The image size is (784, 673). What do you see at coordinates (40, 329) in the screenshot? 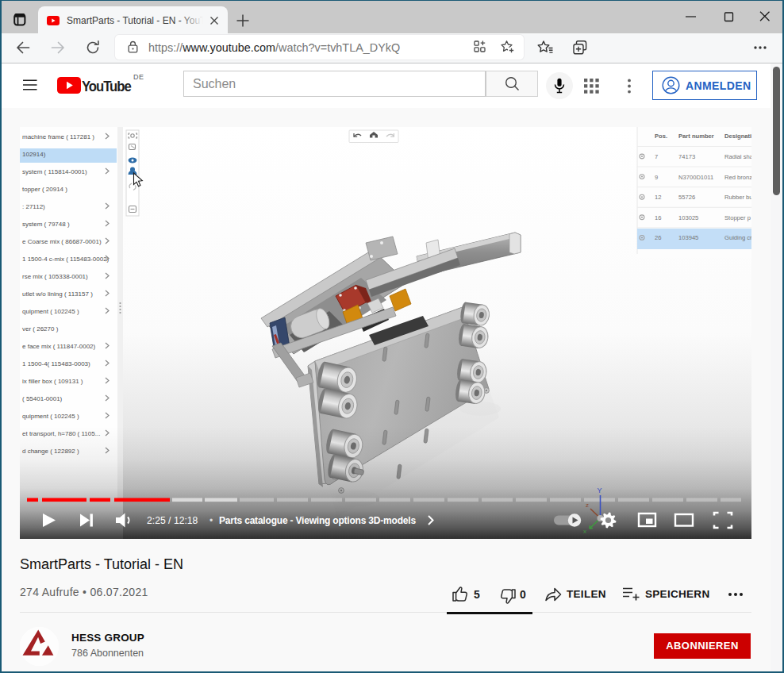
I see `svg-text: ver ( 26270 )` at bounding box center [40, 329].